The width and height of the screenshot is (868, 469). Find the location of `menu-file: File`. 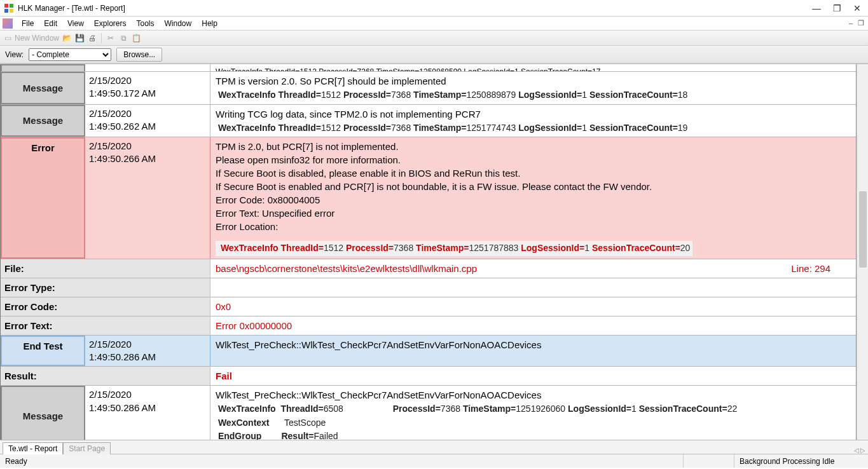

menu-file: File is located at coordinates (28, 24).